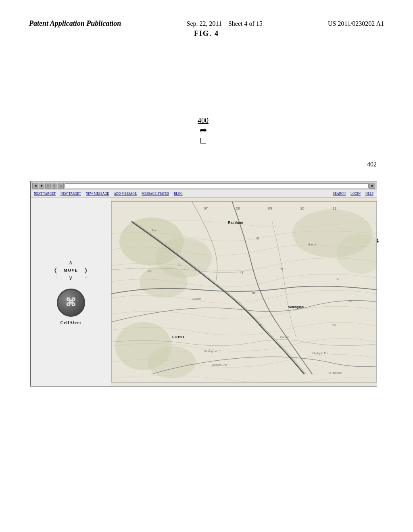 The width and height of the screenshot is (413, 532). I want to click on move-right-arrow: ❭, so click(86, 270).